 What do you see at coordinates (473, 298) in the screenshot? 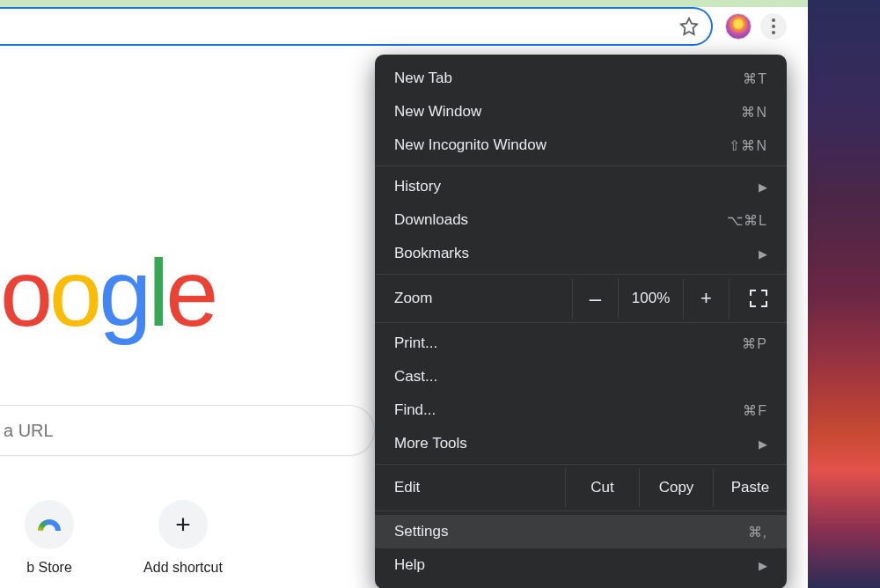
I see `zoom-label: Zoom` at bounding box center [473, 298].